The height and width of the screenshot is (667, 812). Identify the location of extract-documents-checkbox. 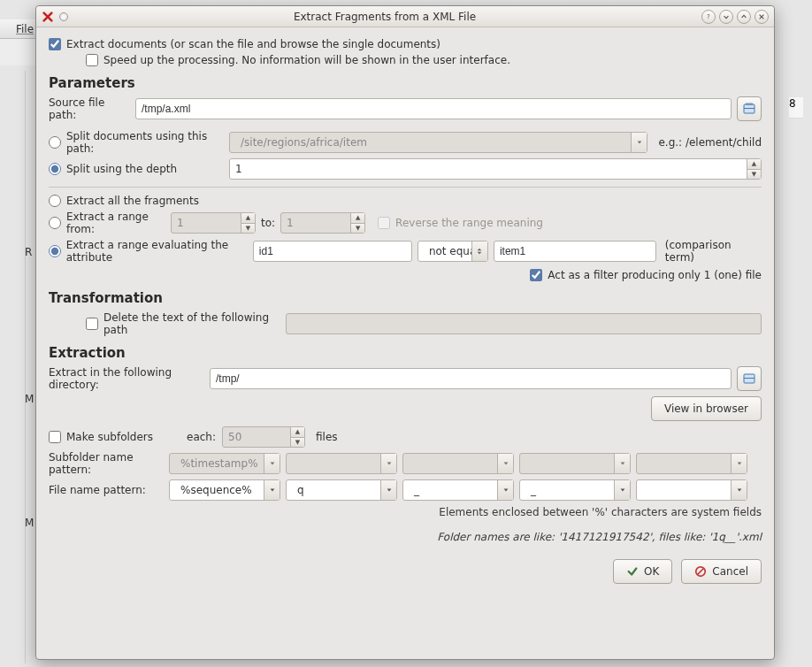
(55, 44).